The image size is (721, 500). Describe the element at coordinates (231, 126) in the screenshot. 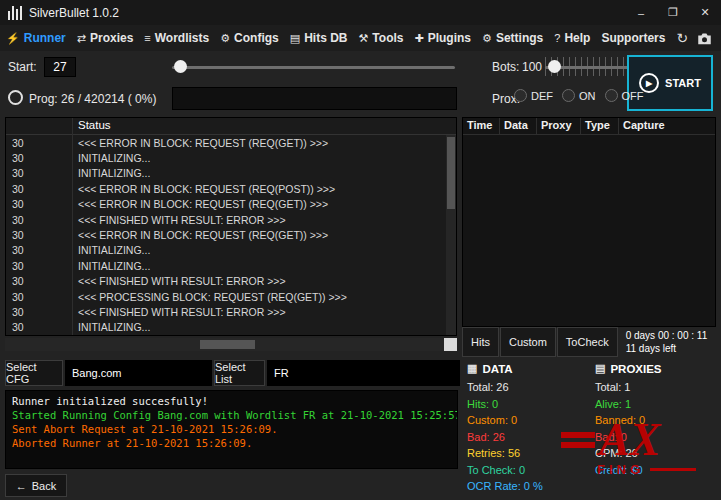

I see `bot-status-header: Status` at that location.